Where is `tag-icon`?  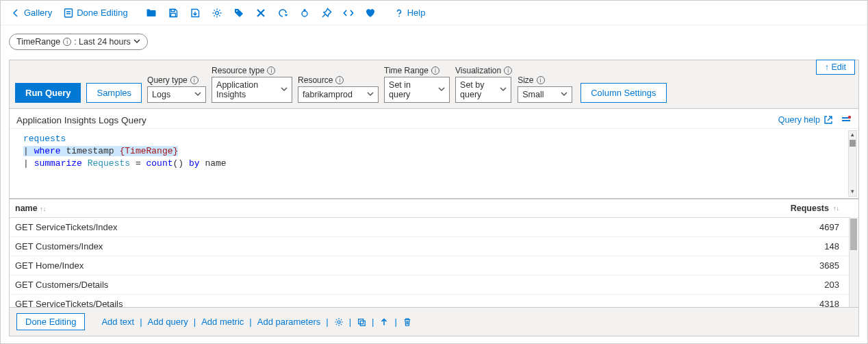 tag-icon is located at coordinates (239, 13).